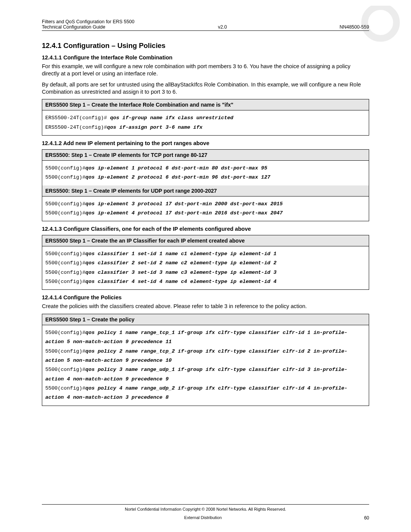  What do you see at coordinates (206, 191) in the screenshot?
I see `s2-step2-title: ERS5500: Step 1 – Create IP elements for…` at bounding box center [206, 191].